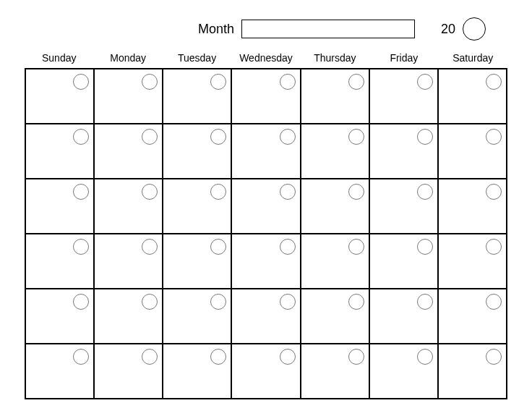 This screenshot has height=411, width=532. What do you see at coordinates (216, 29) in the screenshot?
I see `month-label: Month` at bounding box center [216, 29].